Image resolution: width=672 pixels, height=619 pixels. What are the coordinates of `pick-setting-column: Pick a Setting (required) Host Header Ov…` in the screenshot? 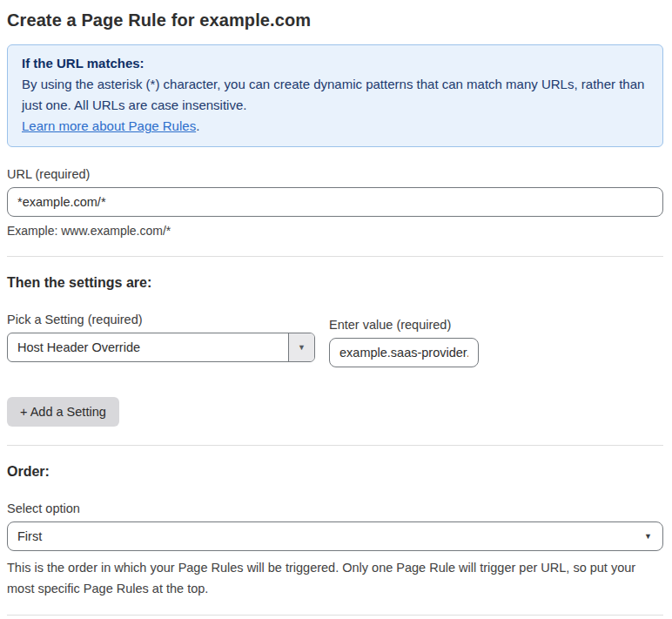 It's located at (161, 338).